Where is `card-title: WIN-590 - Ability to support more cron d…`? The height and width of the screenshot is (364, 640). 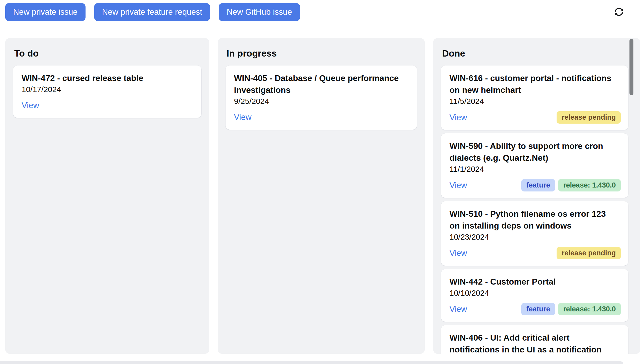 card-title: WIN-590 - Ability to support more cron d… is located at coordinates (532, 152).